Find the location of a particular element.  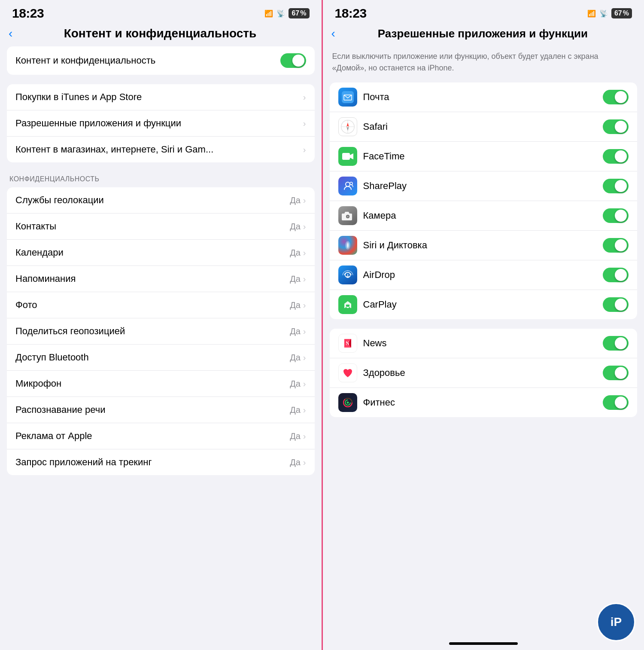

privacy-calendars-label: Календари is located at coordinates (39, 253).